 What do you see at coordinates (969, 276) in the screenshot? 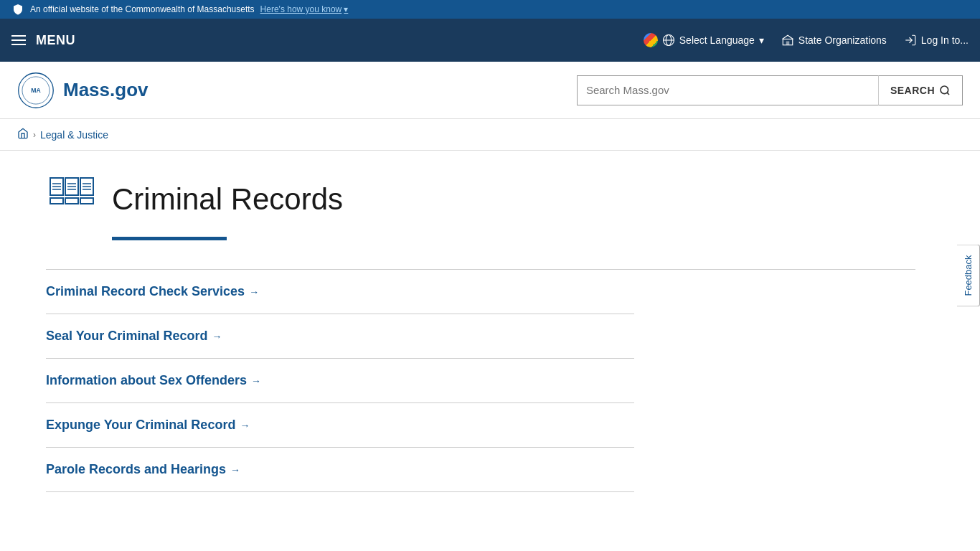
I see `feedback-tab-container: Feedback` at bounding box center [969, 276].